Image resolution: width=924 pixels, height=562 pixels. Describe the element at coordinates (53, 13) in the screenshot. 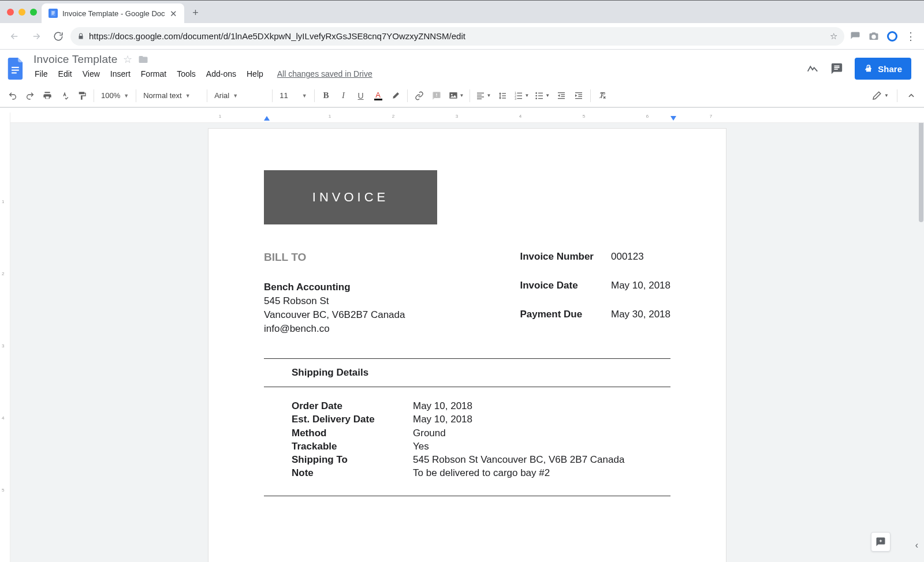

I see `docs-favicon-icon` at that location.